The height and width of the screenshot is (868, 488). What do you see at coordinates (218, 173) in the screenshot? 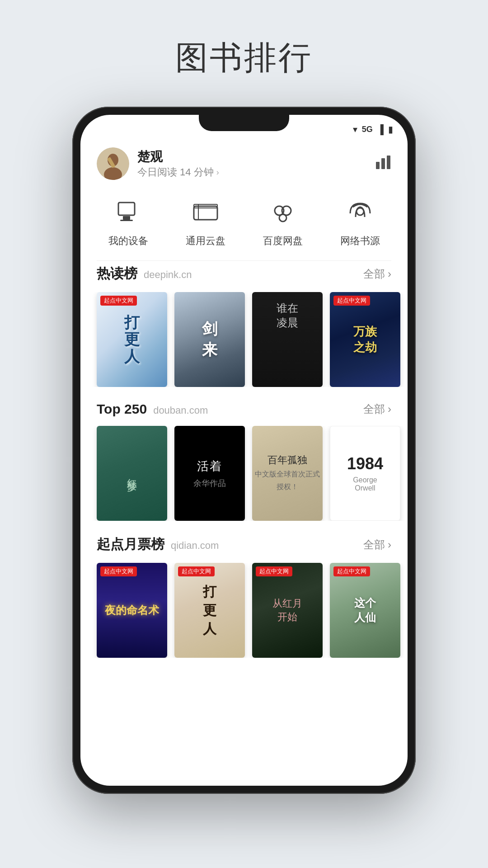
I see `chevron-right-icon: ›` at bounding box center [218, 173].